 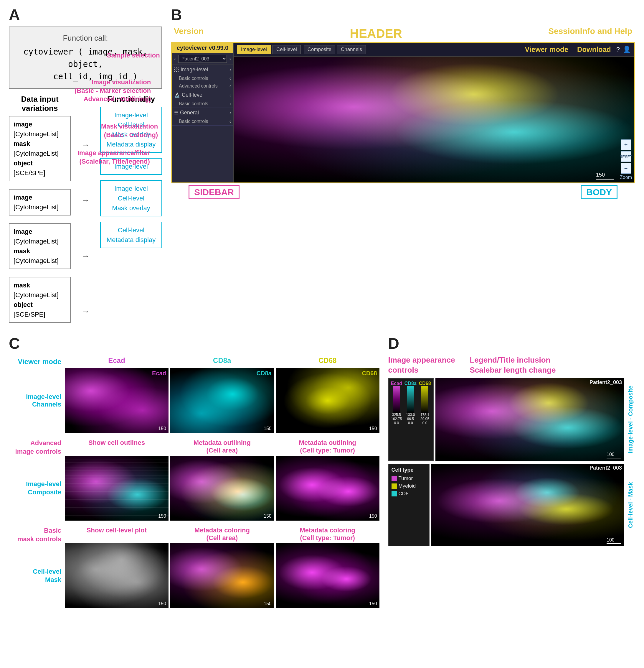 I want to click on section-d: D Image appearancecontrols Legend/Title …, so click(x=512, y=440).